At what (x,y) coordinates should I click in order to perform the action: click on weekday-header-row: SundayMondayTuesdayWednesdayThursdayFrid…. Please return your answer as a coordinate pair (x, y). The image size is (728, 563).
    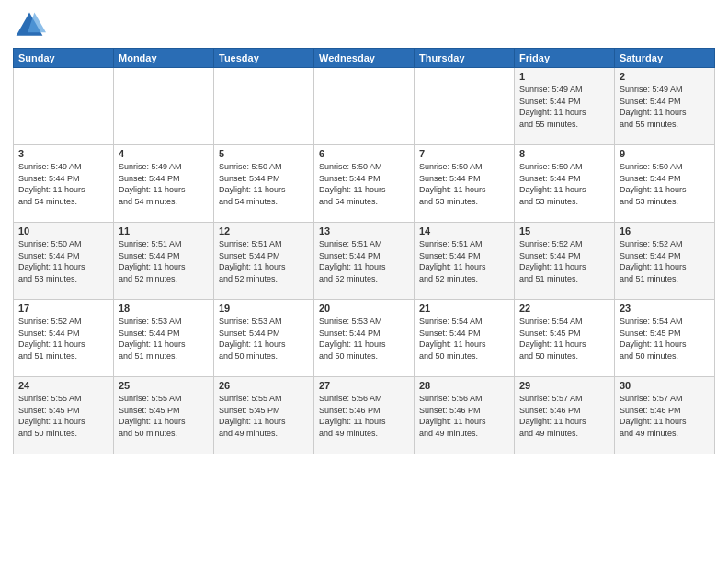
    Looking at the image, I should click on (364, 59).